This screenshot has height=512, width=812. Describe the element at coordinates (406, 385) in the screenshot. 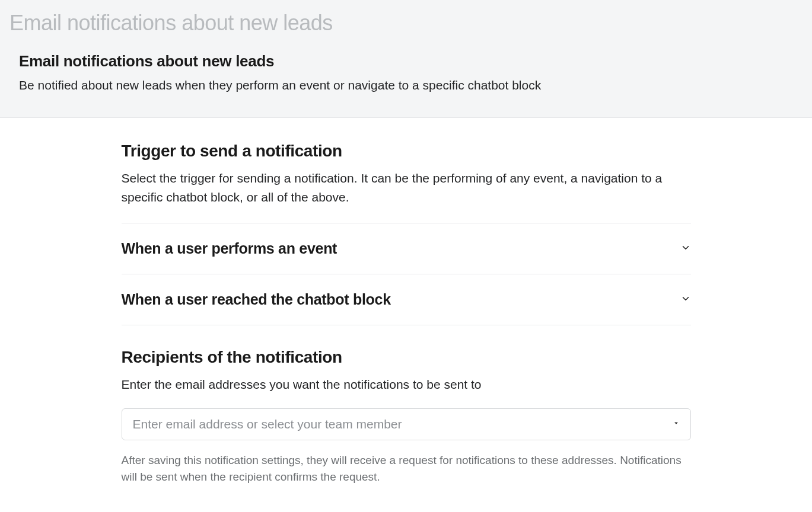

I see `recipients-description: Enter the email addresses you want the n…` at that location.